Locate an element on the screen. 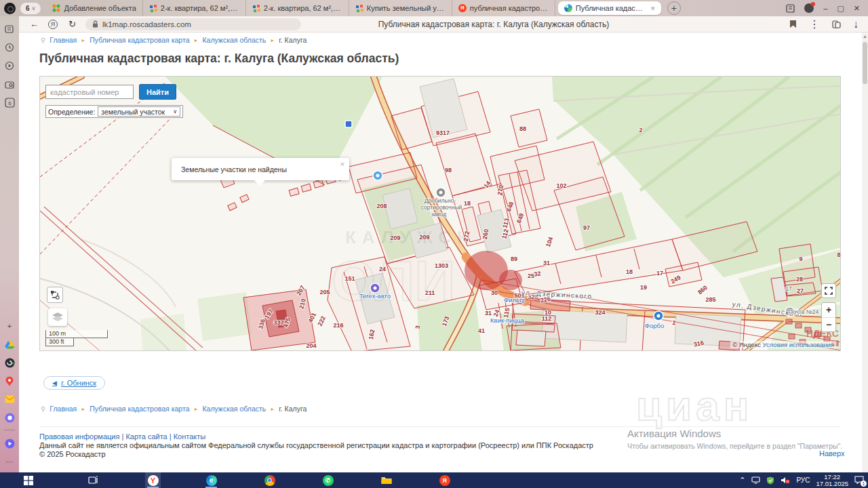 This screenshot has height=488, width=868. profile-avatar is located at coordinates (809, 8).